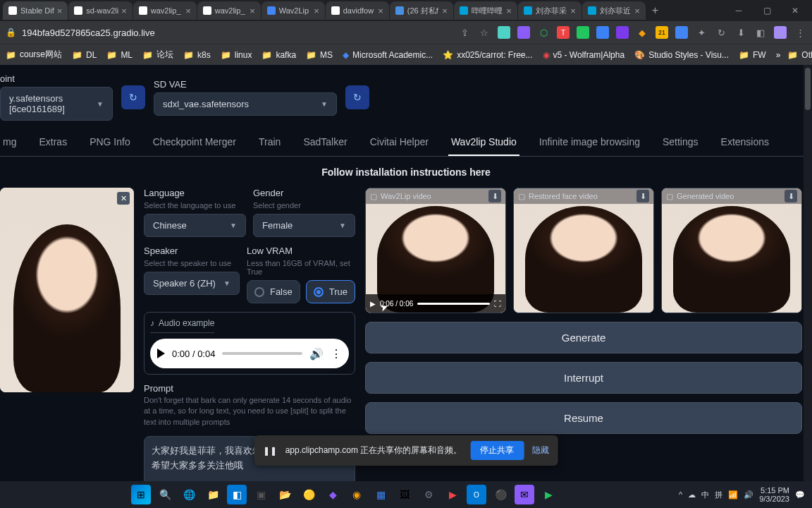 This screenshot has height=508, width=812. What do you see at coordinates (261, 495) in the screenshot?
I see `taskbar-app: ▣` at bounding box center [261, 495].